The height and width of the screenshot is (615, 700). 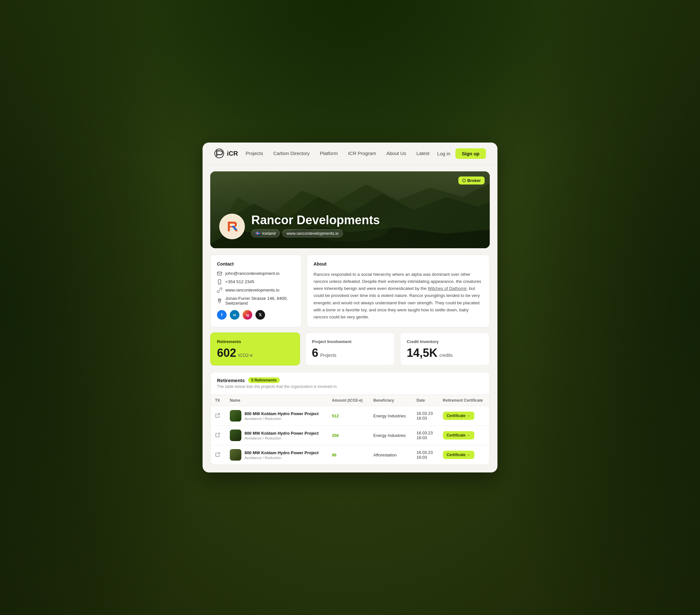 I want to click on project-type-3: Avoidance / Reduction, so click(x=282, y=458).